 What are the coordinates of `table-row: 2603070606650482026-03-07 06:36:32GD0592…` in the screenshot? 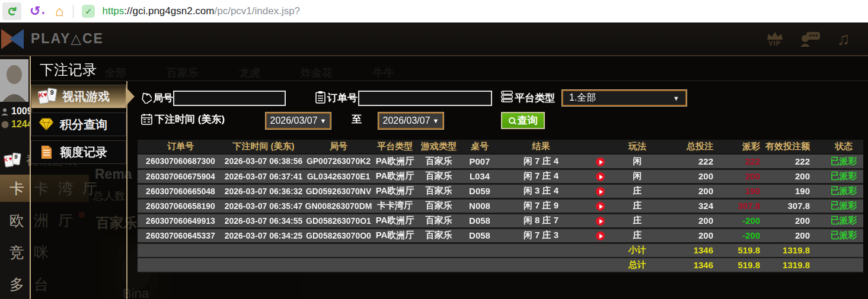 It's located at (500, 191).